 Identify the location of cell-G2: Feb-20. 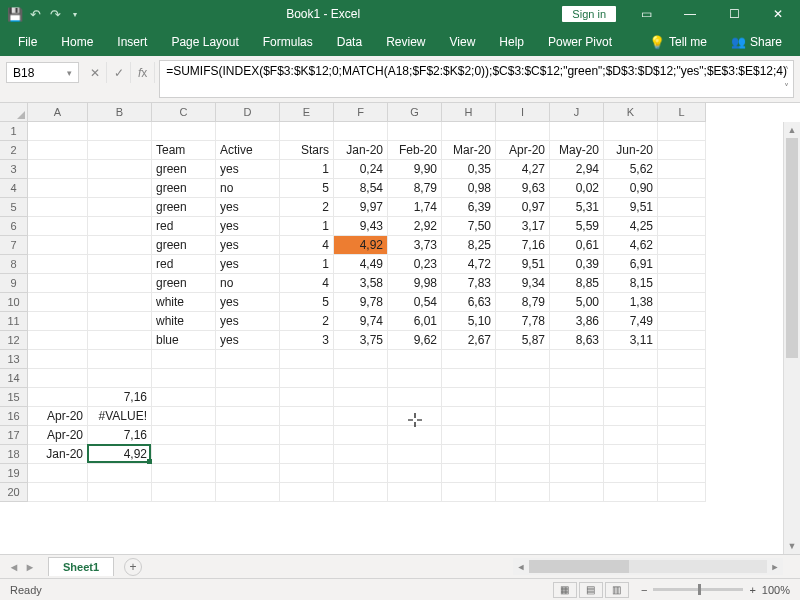
(415, 150).